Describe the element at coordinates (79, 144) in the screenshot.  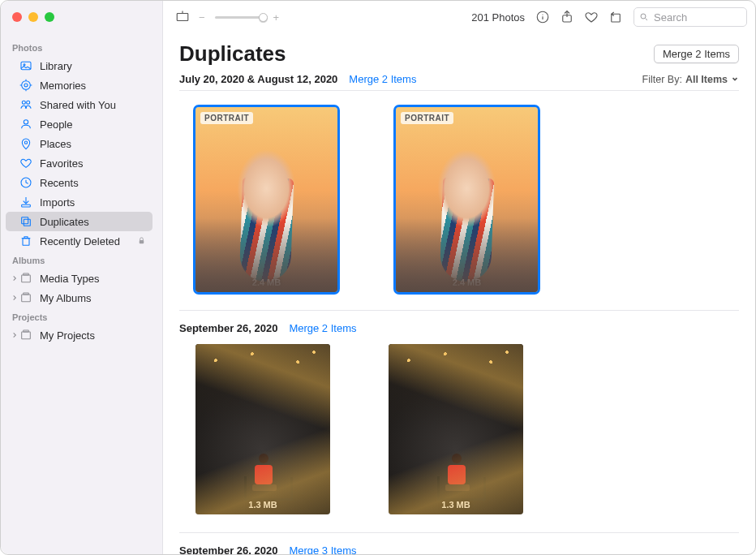
I see `sidebar-item-places: Places` at that location.